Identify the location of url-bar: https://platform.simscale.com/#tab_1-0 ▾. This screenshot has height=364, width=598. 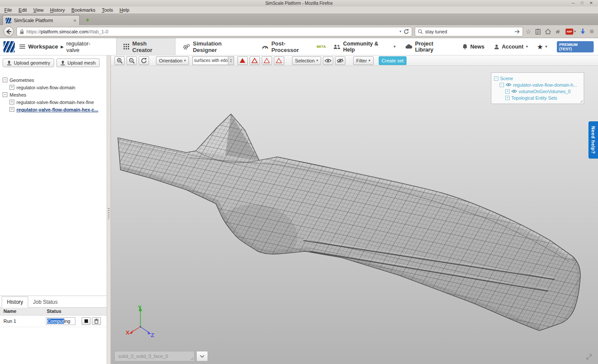
(214, 32).